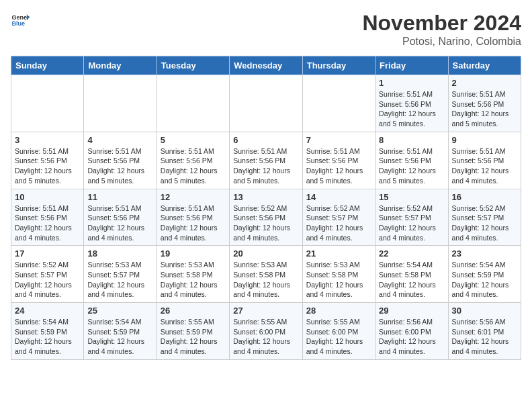 This screenshot has height=411, width=532. Describe the element at coordinates (266, 332) in the screenshot. I see `calendar-week-row: 24Sunrise: 5:54 AM Sunset: 5:59 PM Dayli…` at that location.